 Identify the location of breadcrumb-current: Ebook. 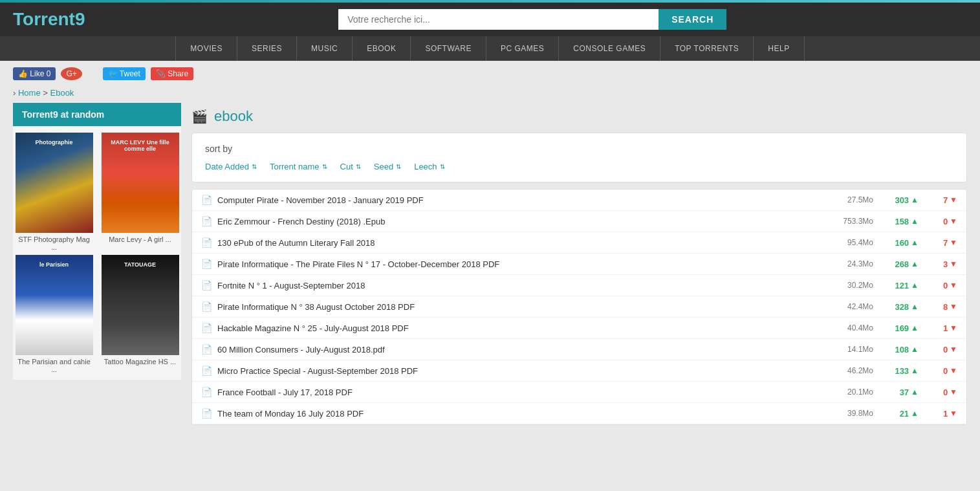
(62, 93).